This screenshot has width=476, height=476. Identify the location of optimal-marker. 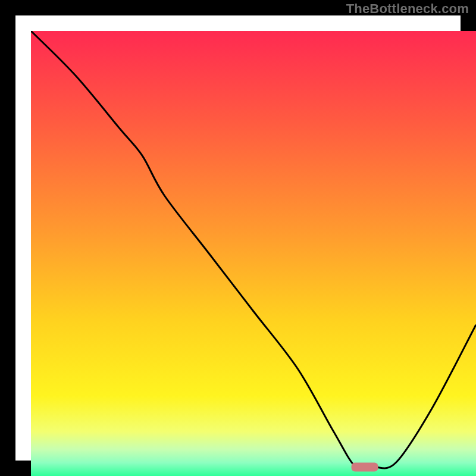
(365, 468).